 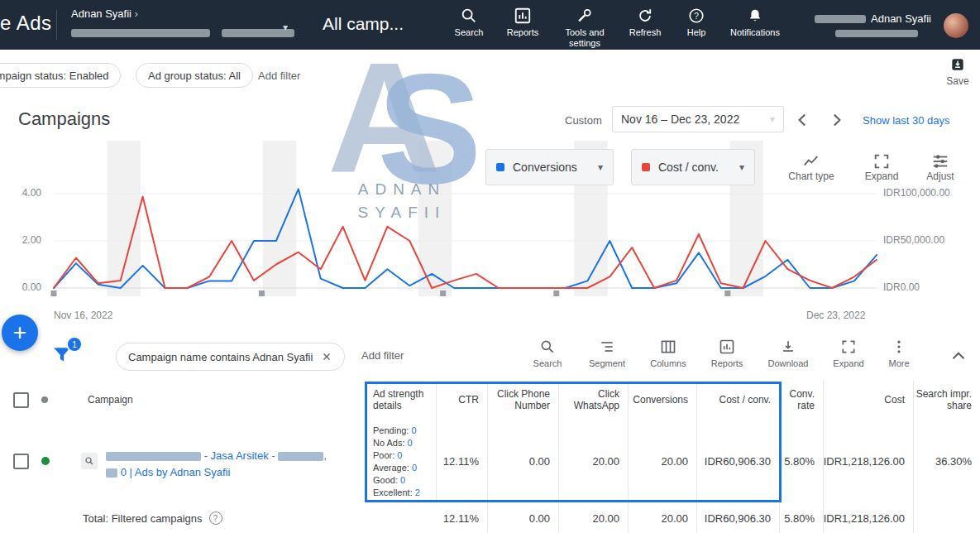 I want to click on help-icon: ?, so click(x=216, y=518).